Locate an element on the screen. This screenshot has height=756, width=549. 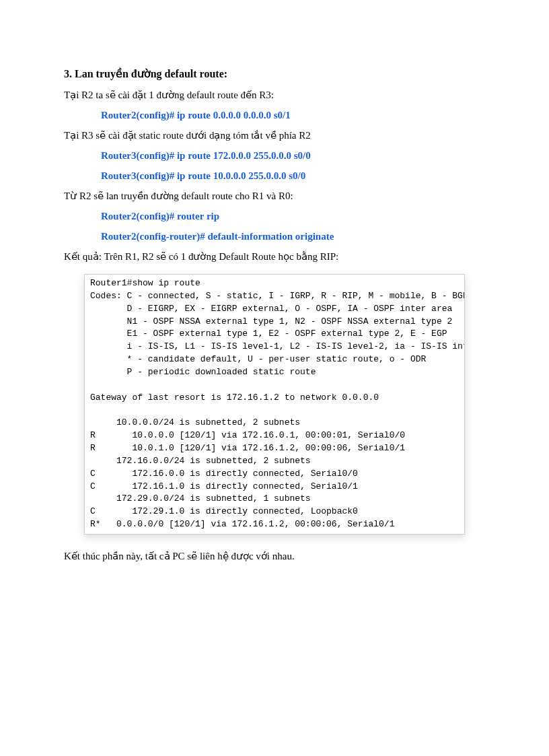
paragraph-5: Kết thúc phần này, tất cả PC sẽ liên hệ … is located at coordinates (274, 556).